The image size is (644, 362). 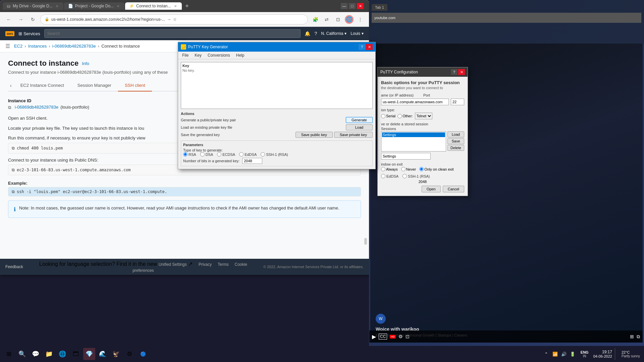 What do you see at coordinates (205, 264) in the screenshot?
I see `privacy-link: Privacy` at bounding box center [205, 264].